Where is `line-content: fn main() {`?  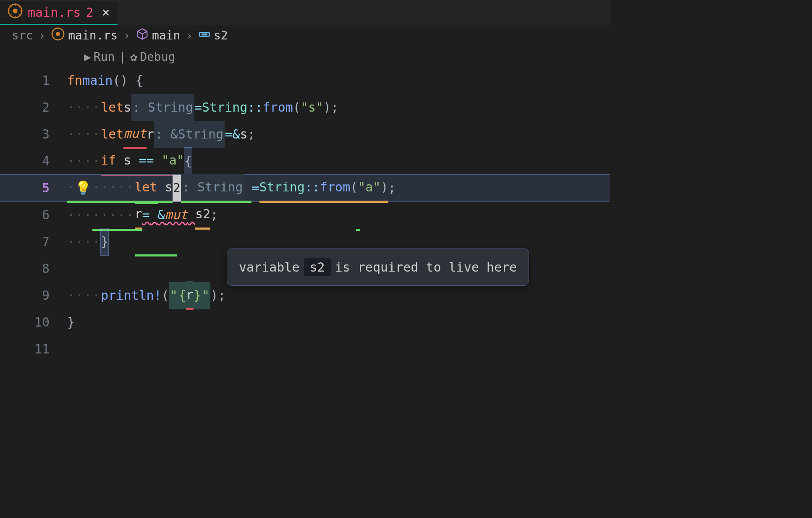
line-content: fn main() { is located at coordinates (105, 81).